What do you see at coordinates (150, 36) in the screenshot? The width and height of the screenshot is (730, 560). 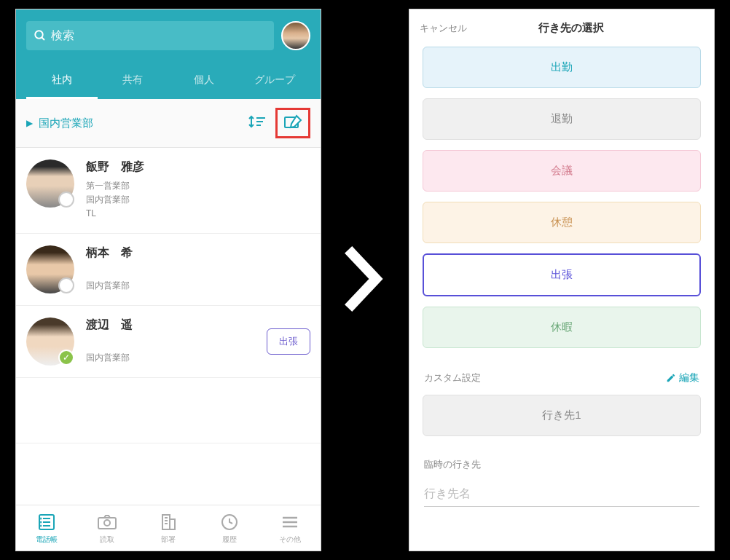 I see `search-input: 検索` at bounding box center [150, 36].